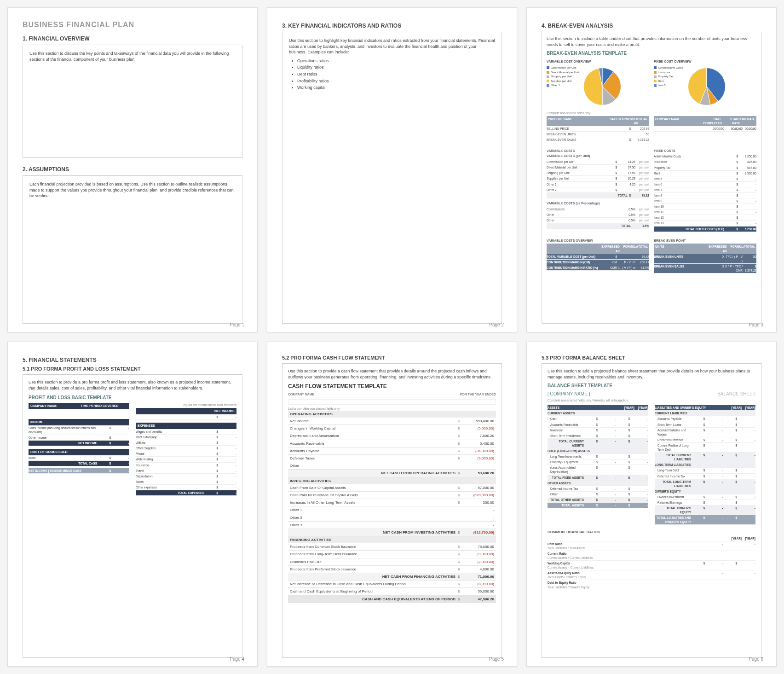 Image resolution: width=784 pixels, height=674 pixels. Describe the element at coordinates (396, 75) in the screenshot. I see `ratio-bullets: Operations ratios Liquidity ratios Debt …` at that location.